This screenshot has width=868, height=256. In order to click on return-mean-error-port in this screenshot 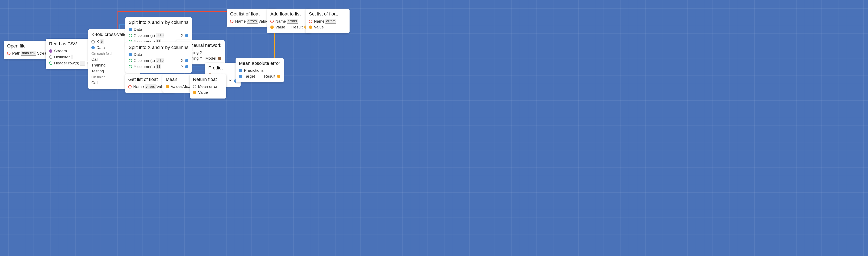, I will do `click(195, 86)`.